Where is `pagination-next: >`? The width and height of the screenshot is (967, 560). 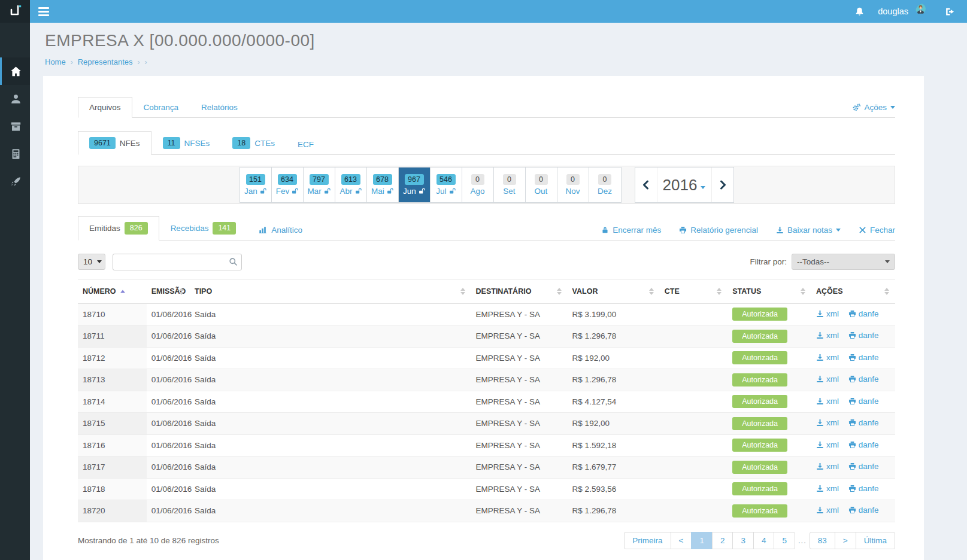 pagination-next: > is located at coordinates (845, 541).